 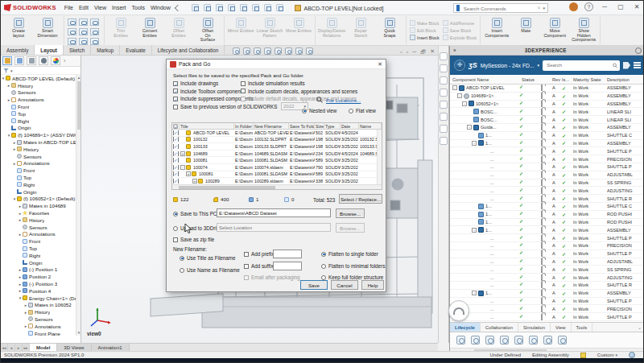 What do you see at coordinates (555, 31) in the screenshot?
I see `ribbon-button: Move Component` at bounding box center [555, 31].